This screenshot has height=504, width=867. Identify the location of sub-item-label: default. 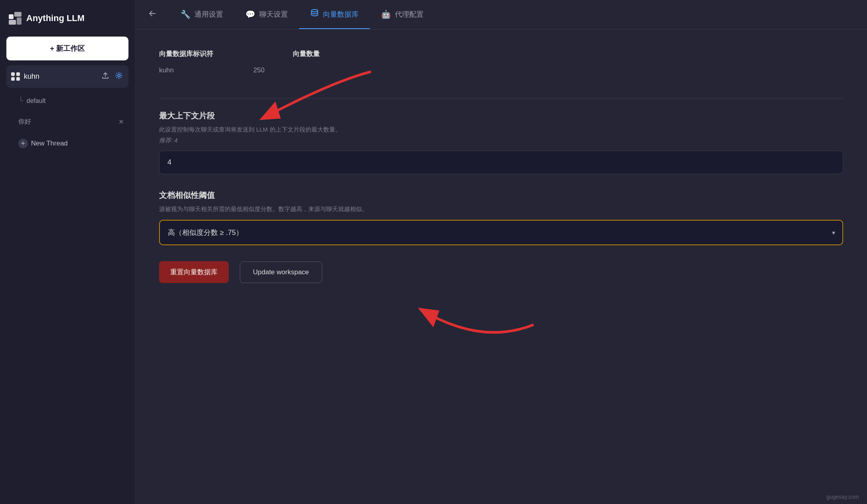
(36, 101).